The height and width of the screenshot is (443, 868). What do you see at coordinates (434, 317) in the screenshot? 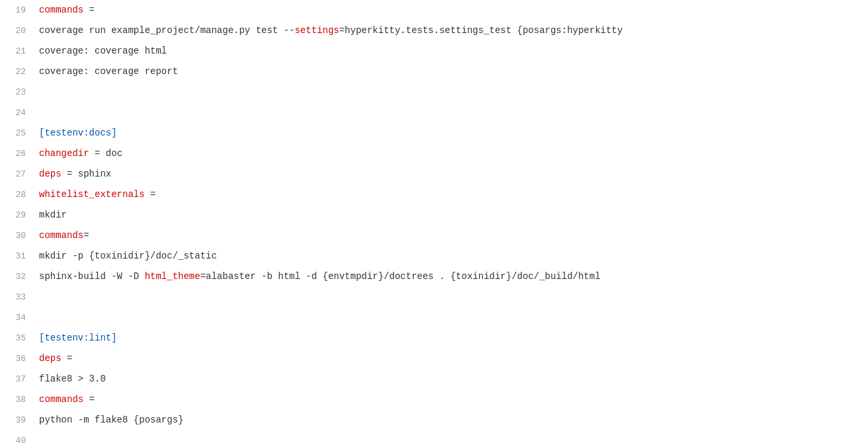
I see `code-line: 34` at bounding box center [434, 317].